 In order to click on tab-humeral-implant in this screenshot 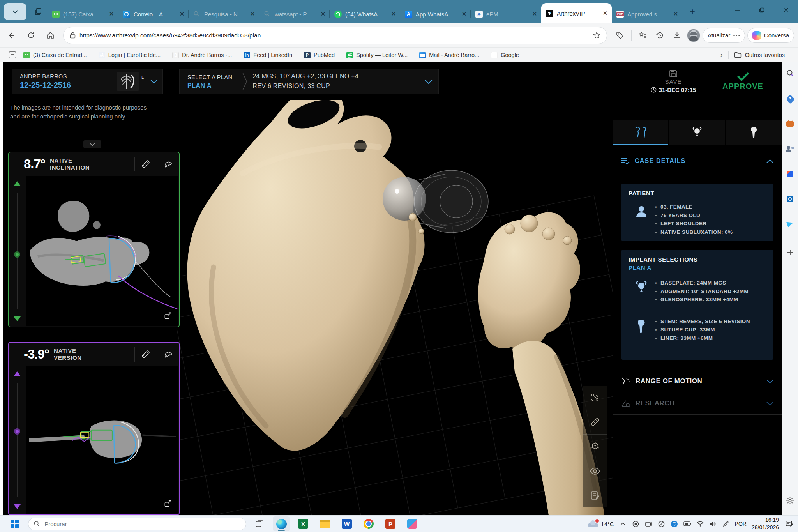, I will do `click(754, 133)`.